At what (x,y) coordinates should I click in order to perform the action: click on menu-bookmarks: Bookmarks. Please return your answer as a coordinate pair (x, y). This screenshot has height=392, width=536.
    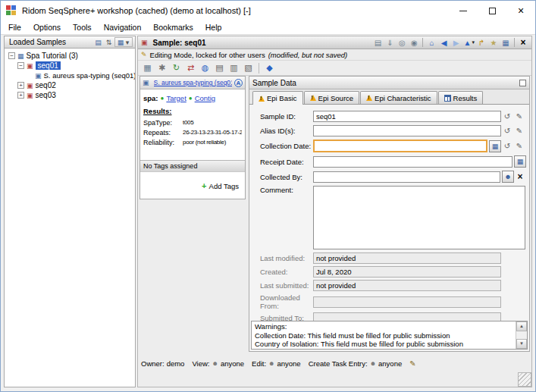
    Looking at the image, I should click on (173, 27).